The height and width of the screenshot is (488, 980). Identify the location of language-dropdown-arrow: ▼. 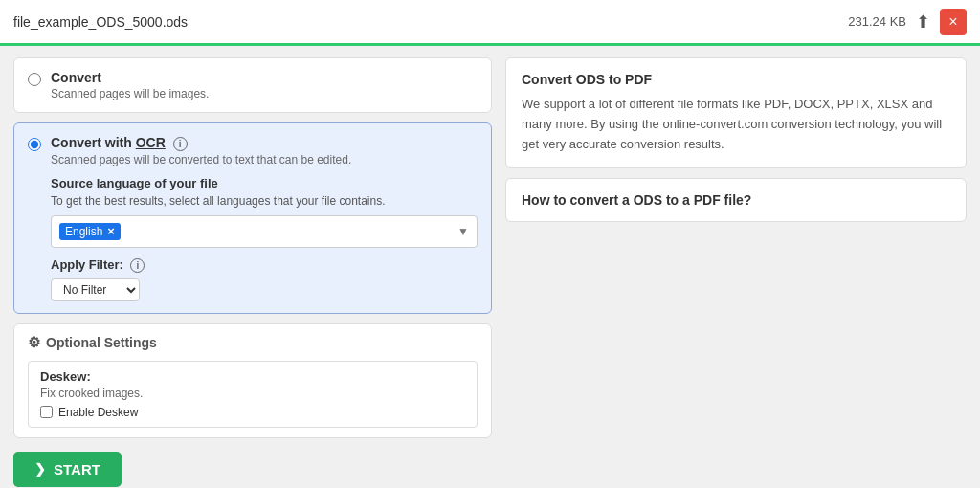
(463, 232).